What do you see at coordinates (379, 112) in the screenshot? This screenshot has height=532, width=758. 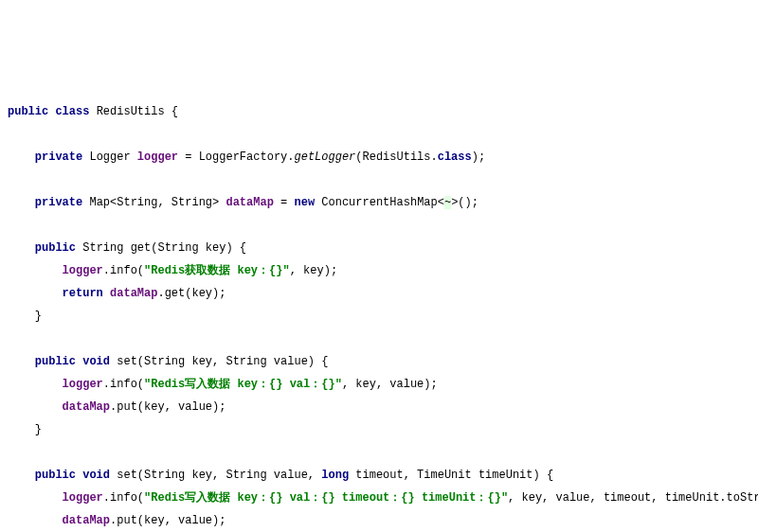 I see `code-line: public class RedisUtils {` at bounding box center [379, 112].